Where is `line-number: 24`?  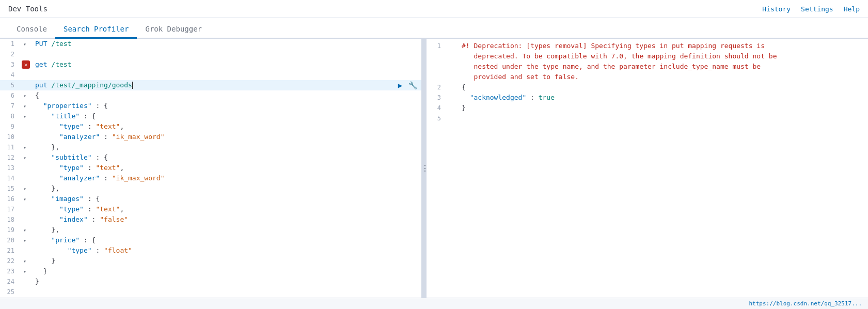 line-number: 24 is located at coordinates (10, 282).